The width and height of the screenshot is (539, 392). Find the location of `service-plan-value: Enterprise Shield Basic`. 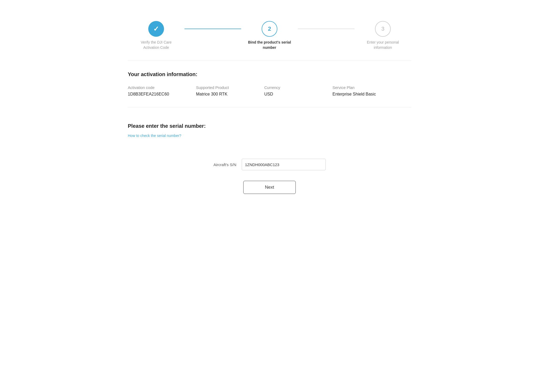

service-plan-value: Enterprise Shield Basic is located at coordinates (359, 94).